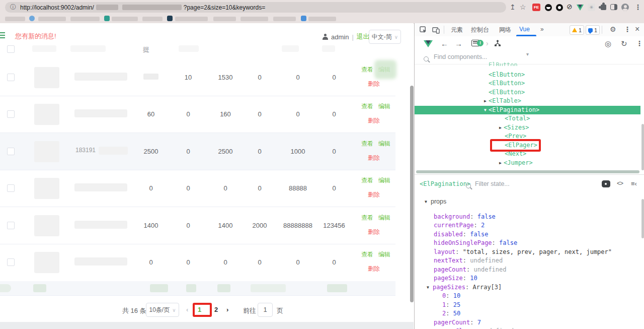  I want to click on inspect-element-icon, so click(424, 30).